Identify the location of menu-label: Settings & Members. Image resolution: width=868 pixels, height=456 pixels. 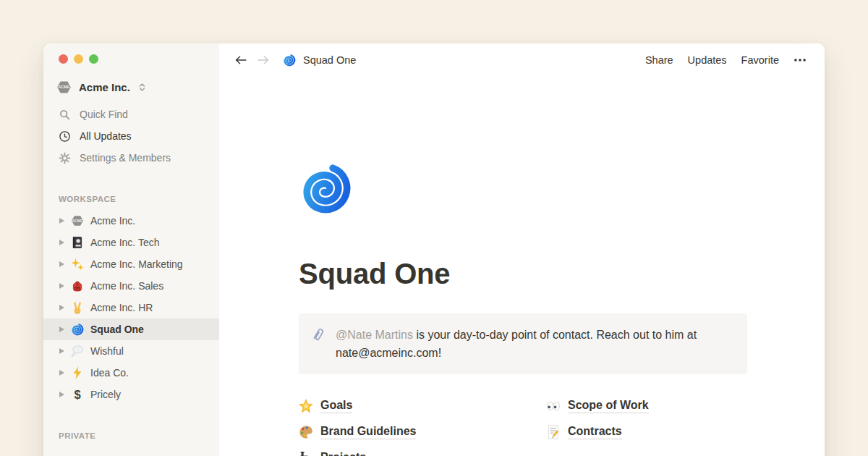
(125, 158).